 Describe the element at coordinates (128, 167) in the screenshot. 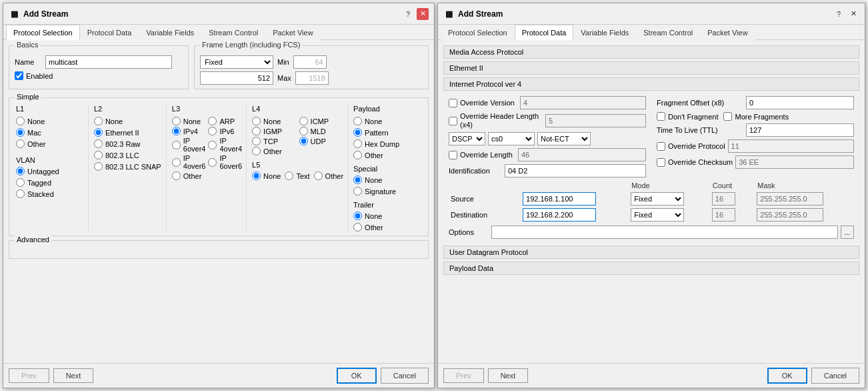

I see `l2-803llcsnap-item: 802.3 LLC SNAP` at that location.